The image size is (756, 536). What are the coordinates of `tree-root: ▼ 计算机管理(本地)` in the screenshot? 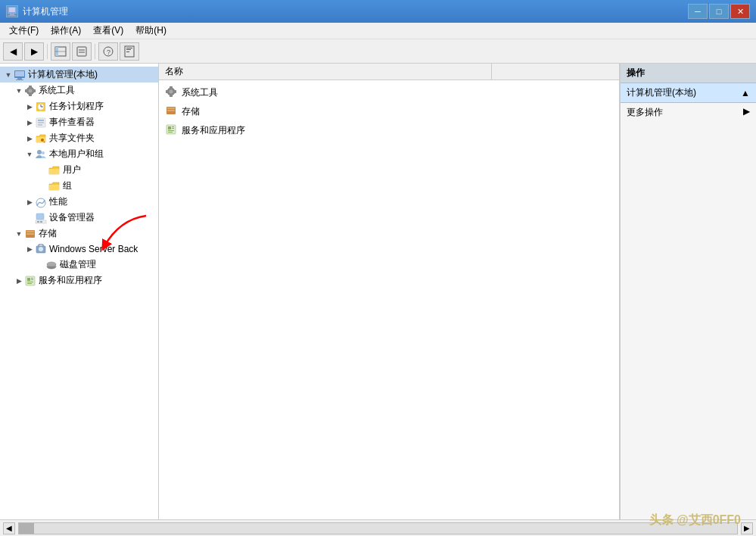 It's located at (79, 74).